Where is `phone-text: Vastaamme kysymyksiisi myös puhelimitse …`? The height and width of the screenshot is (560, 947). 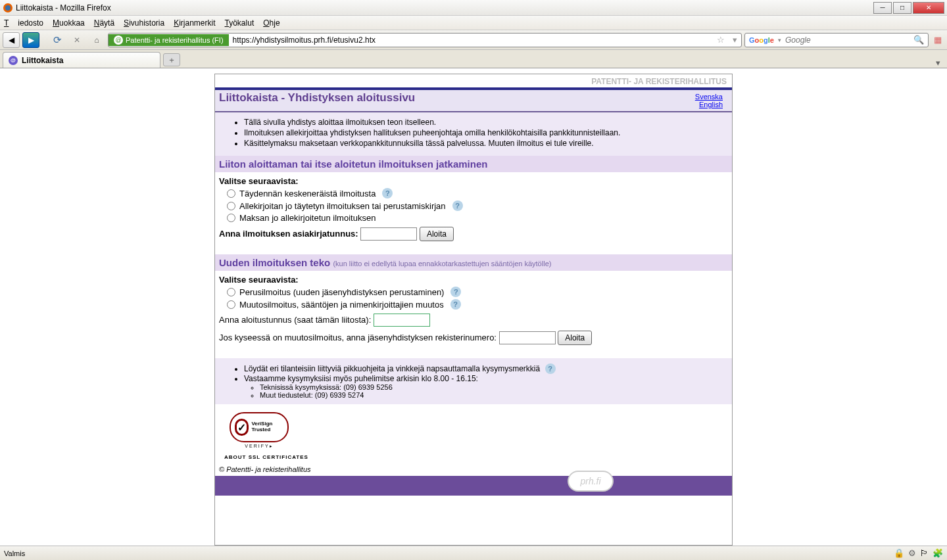 phone-text: Vastaamme kysymyksiisi myös puhelimitse … is located at coordinates (485, 379).